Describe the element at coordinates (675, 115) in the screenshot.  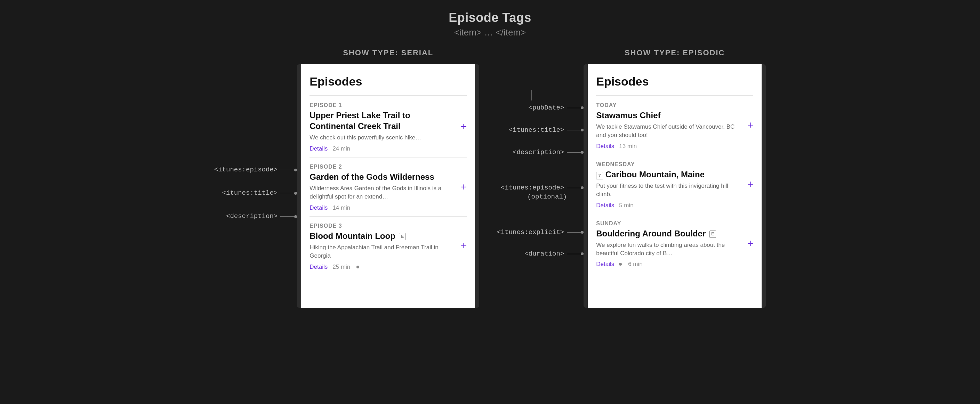
I see `episodic-ep1-title: Stawamus Chief` at that location.